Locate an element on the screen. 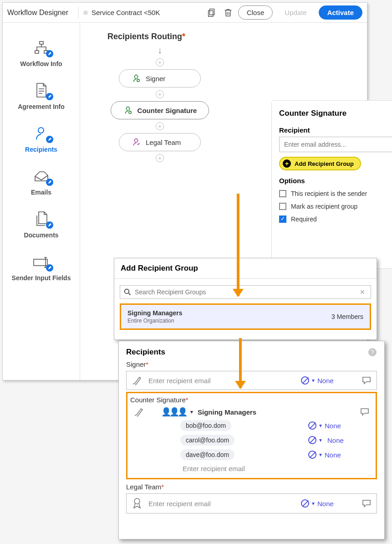 The width and height of the screenshot is (392, 544). member-email: bob@foo.dom is located at coordinates (206, 426).